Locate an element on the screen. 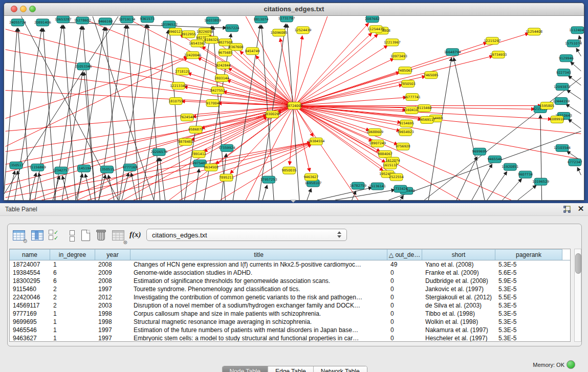 The image size is (588, 372). graph-node: 17359924 is located at coordinates (227, 148).